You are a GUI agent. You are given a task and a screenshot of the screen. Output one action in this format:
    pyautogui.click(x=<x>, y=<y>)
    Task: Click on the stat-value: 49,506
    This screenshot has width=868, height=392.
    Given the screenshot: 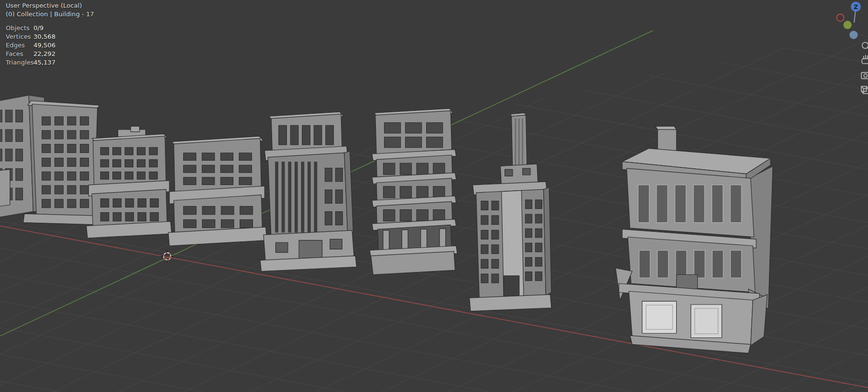 What is the action you would take?
    pyautogui.click(x=44, y=45)
    